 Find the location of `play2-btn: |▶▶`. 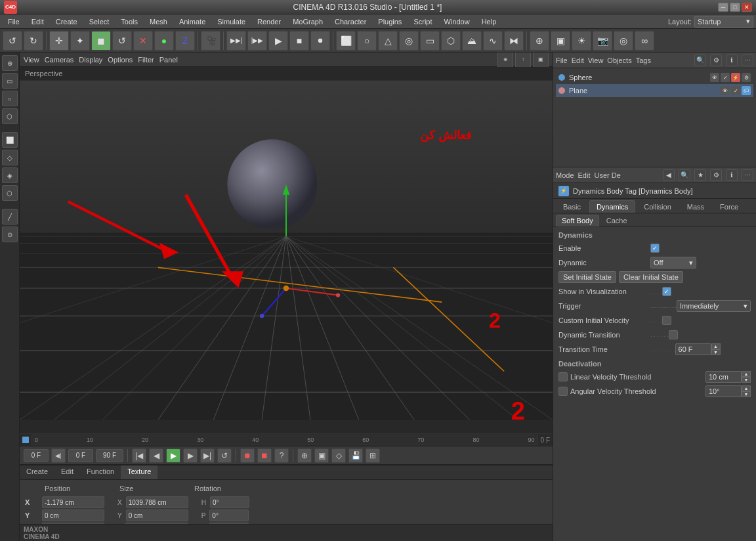

play2-btn: |▶▶ is located at coordinates (257, 41).